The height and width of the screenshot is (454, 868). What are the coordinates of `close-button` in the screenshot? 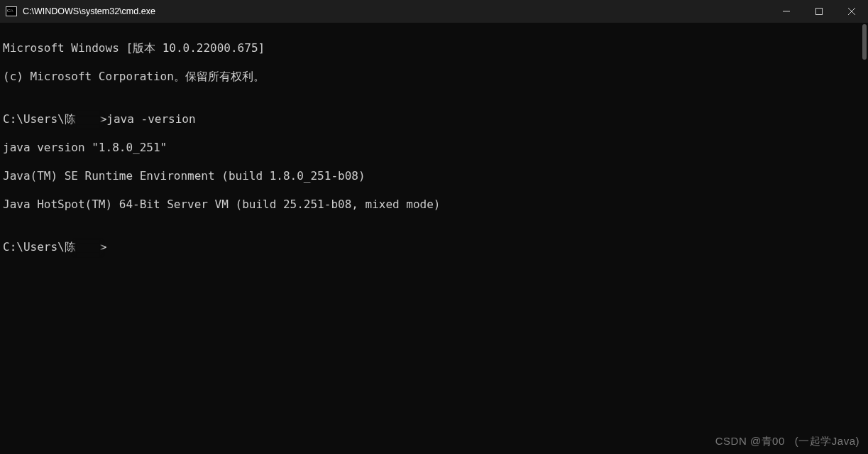 It's located at (852, 11).